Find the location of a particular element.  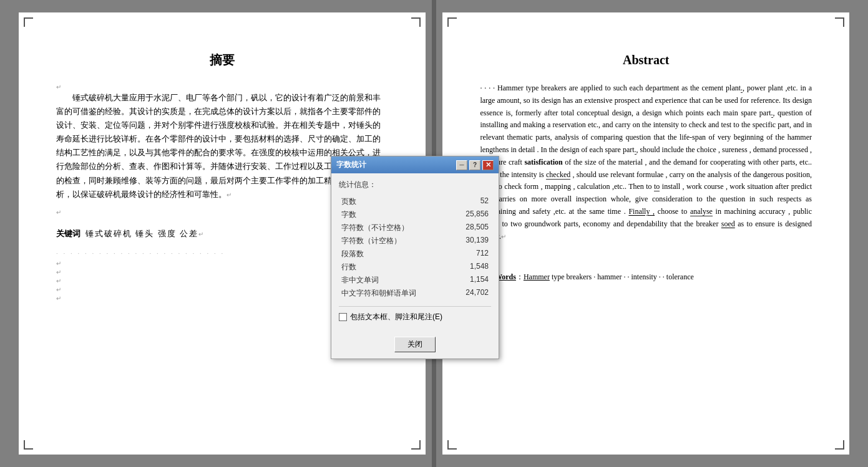

english-keywords-row: Key Words：Hammer type breakers · hammer … is located at coordinates (646, 277).